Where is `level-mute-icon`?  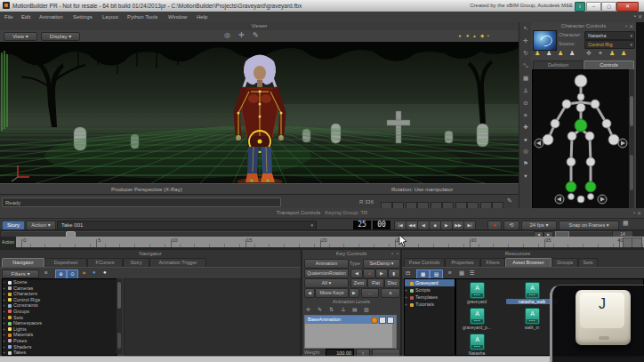 level-mute-icon is located at coordinates (374, 320).